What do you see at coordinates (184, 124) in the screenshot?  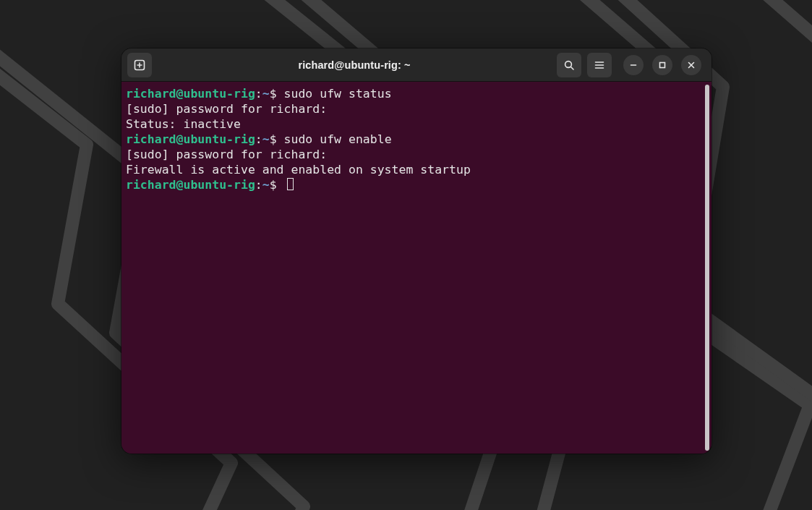 I see `output-line: Status: inactive` at bounding box center [184, 124].